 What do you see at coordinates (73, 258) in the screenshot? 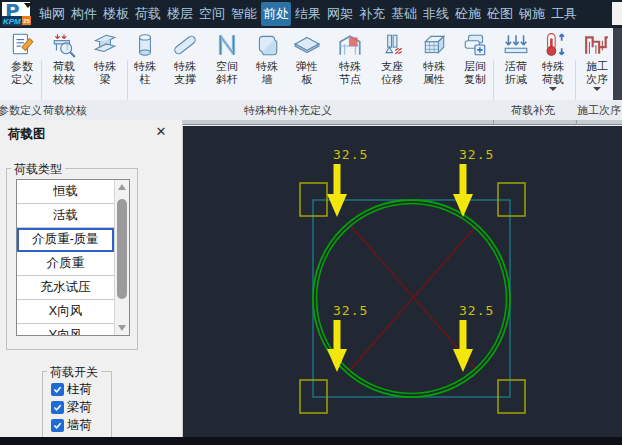
I see `load-type-list: 恒载 活载 介质重-质量 介质重 充水试压 X向风 Y向风` at bounding box center [73, 258].